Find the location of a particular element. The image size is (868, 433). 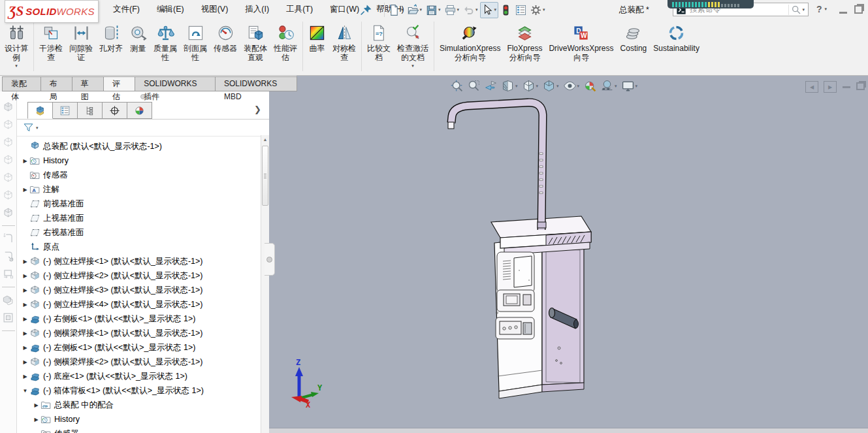

tree-row: ▶(-) 侧立柱焊接<2> (默认<默认_显示状态-1>) is located at coordinates (138, 276).